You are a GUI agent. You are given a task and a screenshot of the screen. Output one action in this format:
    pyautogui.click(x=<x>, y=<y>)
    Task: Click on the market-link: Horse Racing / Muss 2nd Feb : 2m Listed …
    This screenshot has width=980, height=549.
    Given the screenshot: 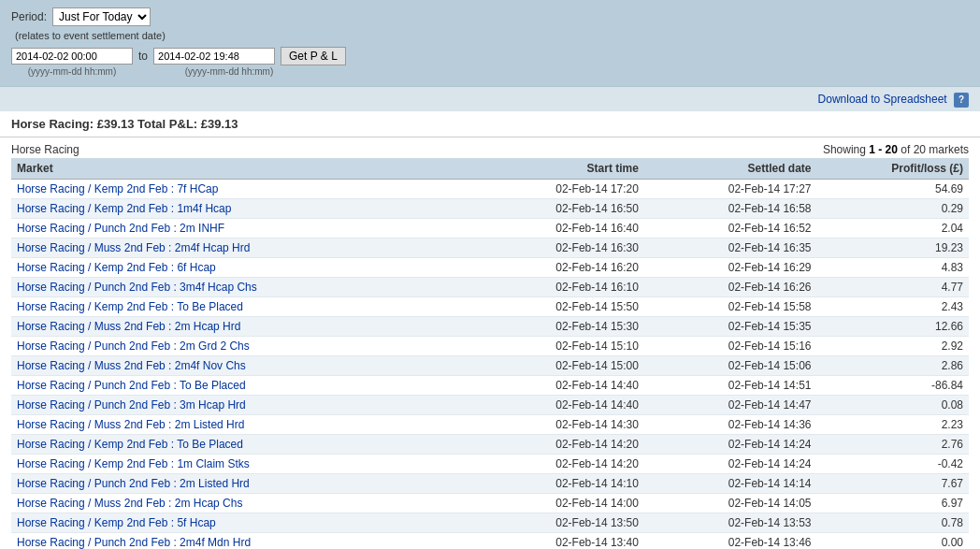 What is the action you would take?
    pyautogui.click(x=131, y=425)
    